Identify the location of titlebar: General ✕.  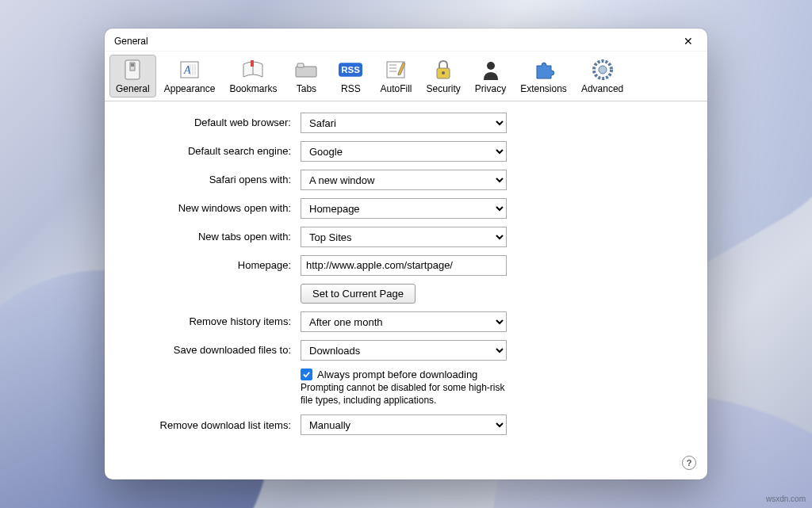
(406, 40).